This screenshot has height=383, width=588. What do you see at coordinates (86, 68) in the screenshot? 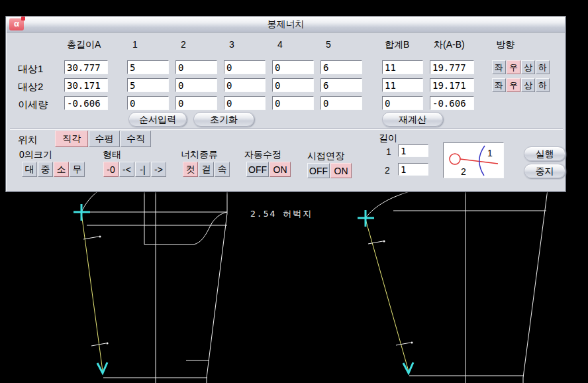
I see `target1-total-a-field` at bounding box center [86, 68].